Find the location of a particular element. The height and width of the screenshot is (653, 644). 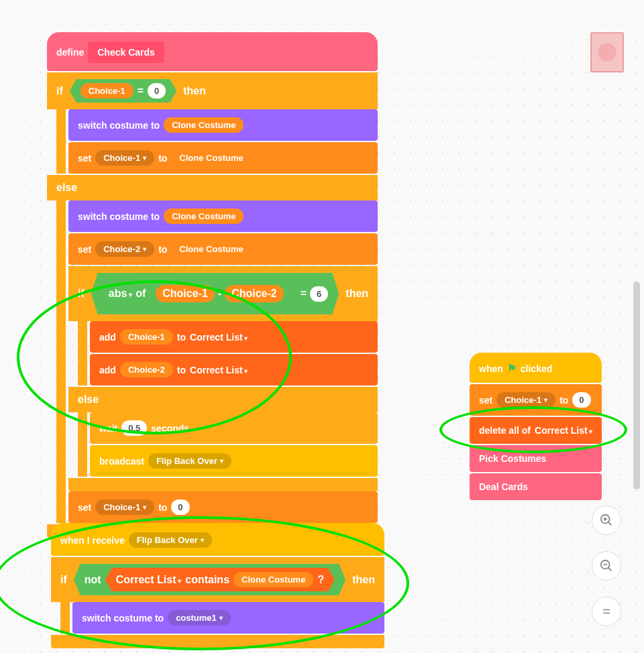

clicked-label: clicked is located at coordinates (537, 369).